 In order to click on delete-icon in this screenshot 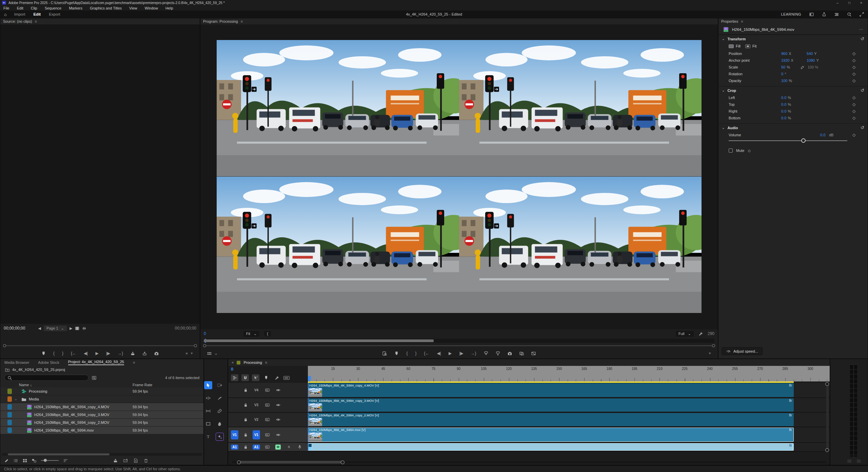, I will do `click(146, 460)`.